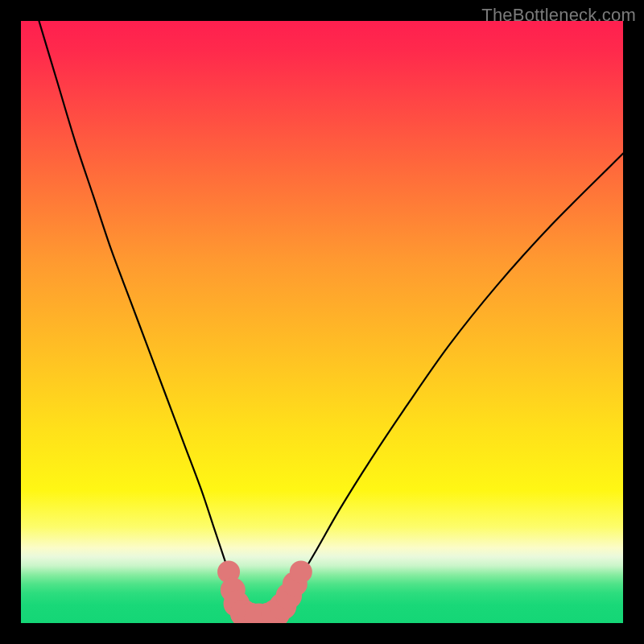 The width and height of the screenshot is (644, 644). What do you see at coordinates (559, 15) in the screenshot?
I see `watermark-text: TheBottleneck.com` at bounding box center [559, 15].